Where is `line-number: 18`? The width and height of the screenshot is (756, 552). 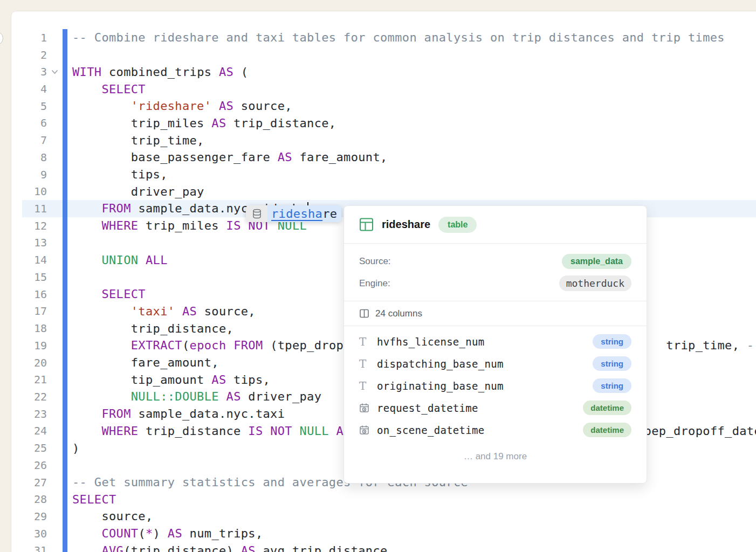 line-number: 18 is located at coordinates (35, 328).